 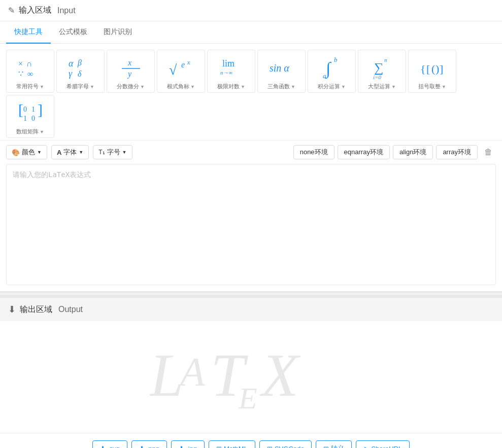 I want to click on svg-text: n, so click(x=386, y=60).